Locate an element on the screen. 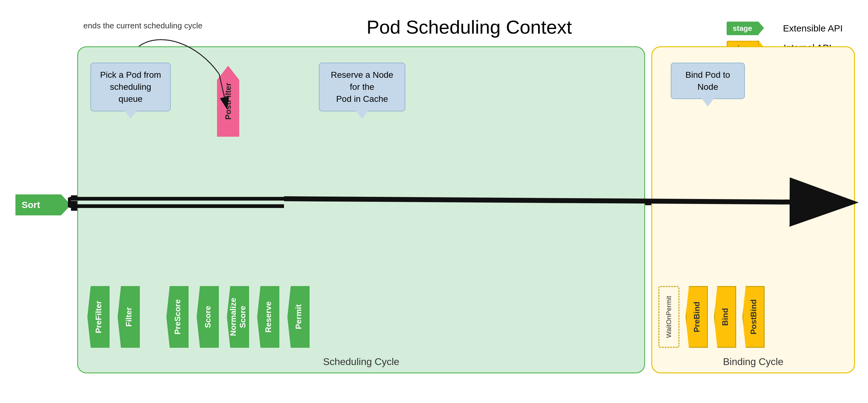  postfilter-stage: PostFilter is located at coordinates (228, 101).